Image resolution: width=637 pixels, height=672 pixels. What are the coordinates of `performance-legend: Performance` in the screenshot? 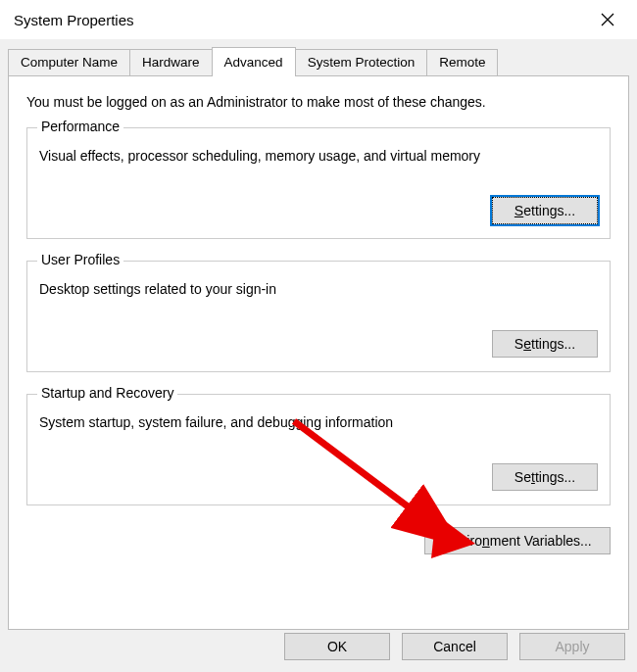 It's located at (80, 126).